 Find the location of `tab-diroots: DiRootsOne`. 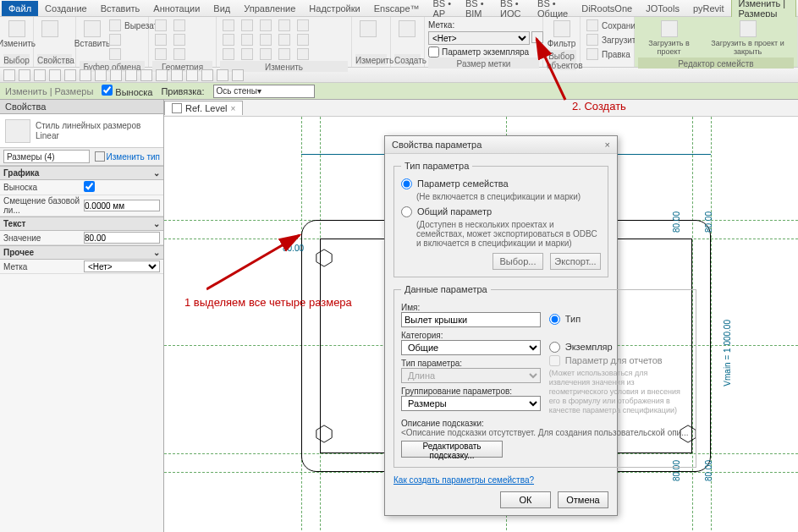

tab-diroots: DiRootsOne is located at coordinates (607, 8).